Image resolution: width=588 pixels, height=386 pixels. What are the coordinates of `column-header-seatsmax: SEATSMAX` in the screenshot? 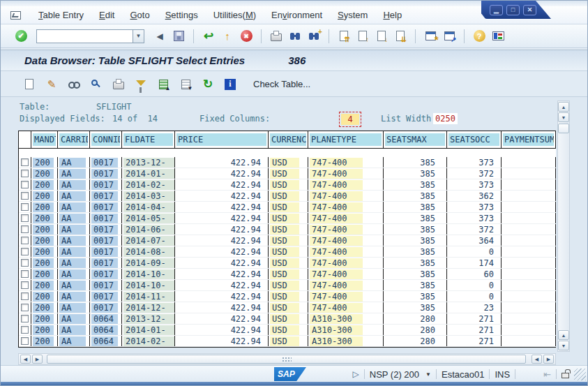 It's located at (416, 140).